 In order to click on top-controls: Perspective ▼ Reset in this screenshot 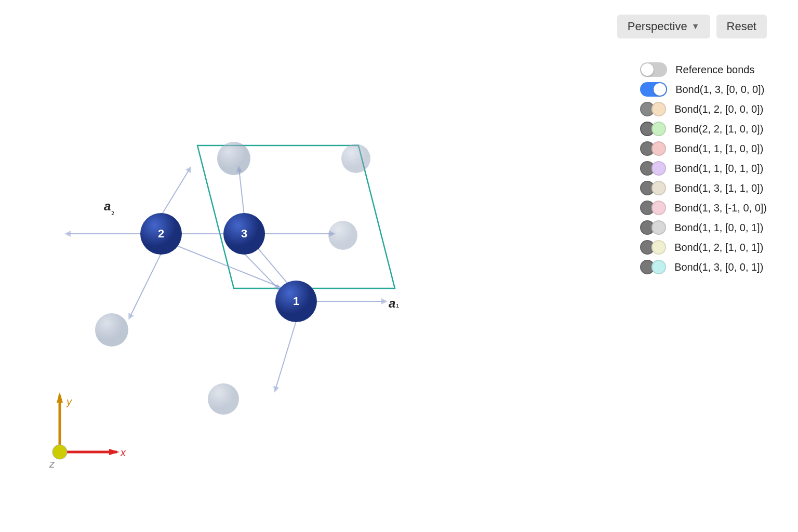, I will do `click(692, 26)`.